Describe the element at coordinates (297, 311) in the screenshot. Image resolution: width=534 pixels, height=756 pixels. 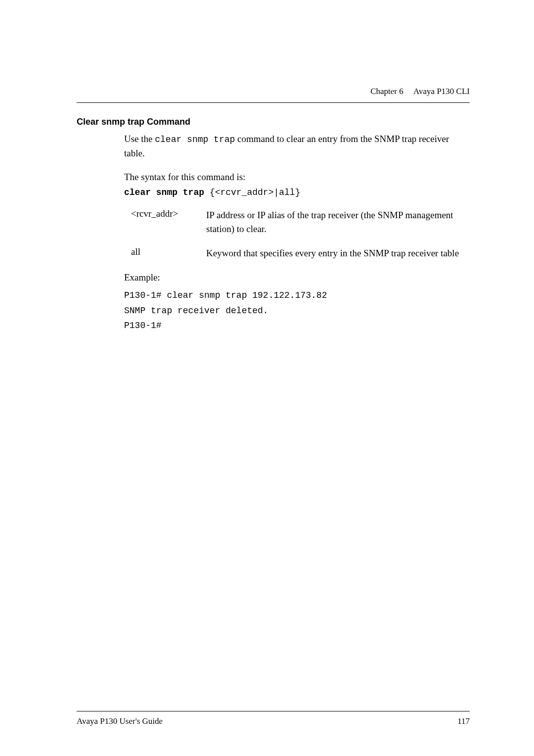
I see `example-line: SNMP trap receiver deleted.` at that location.